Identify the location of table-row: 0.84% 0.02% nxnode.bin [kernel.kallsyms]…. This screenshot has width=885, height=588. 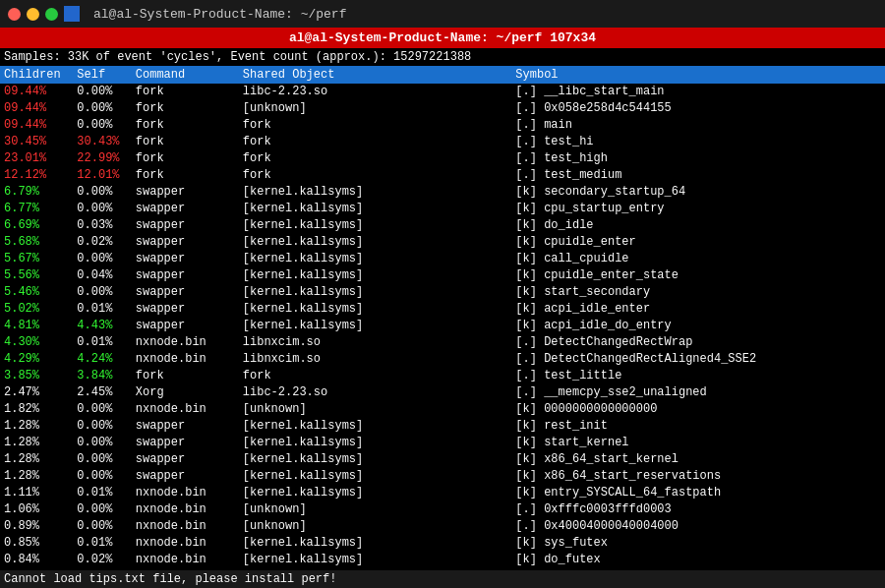
(442, 560).